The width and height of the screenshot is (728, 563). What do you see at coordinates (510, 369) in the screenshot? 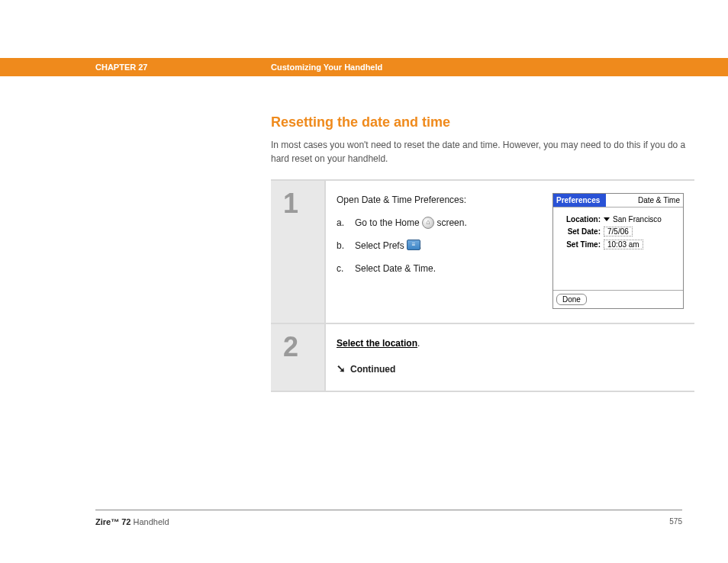
I see `continued-row: ➘ Continued` at bounding box center [510, 369].